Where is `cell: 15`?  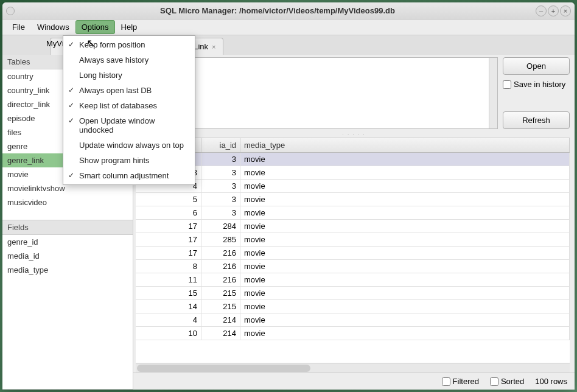 cell: 15 is located at coordinates (169, 293).